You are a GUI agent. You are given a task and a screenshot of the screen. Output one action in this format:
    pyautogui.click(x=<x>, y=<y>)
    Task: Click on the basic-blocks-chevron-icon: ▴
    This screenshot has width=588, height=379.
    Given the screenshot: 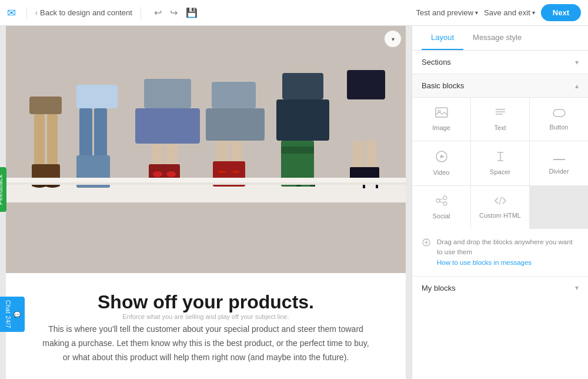 What is the action you would take?
    pyautogui.click(x=577, y=86)
    